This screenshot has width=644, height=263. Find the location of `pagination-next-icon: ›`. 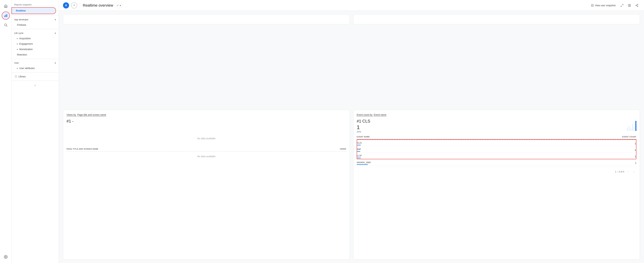

pagination-next-icon: › is located at coordinates (634, 172).